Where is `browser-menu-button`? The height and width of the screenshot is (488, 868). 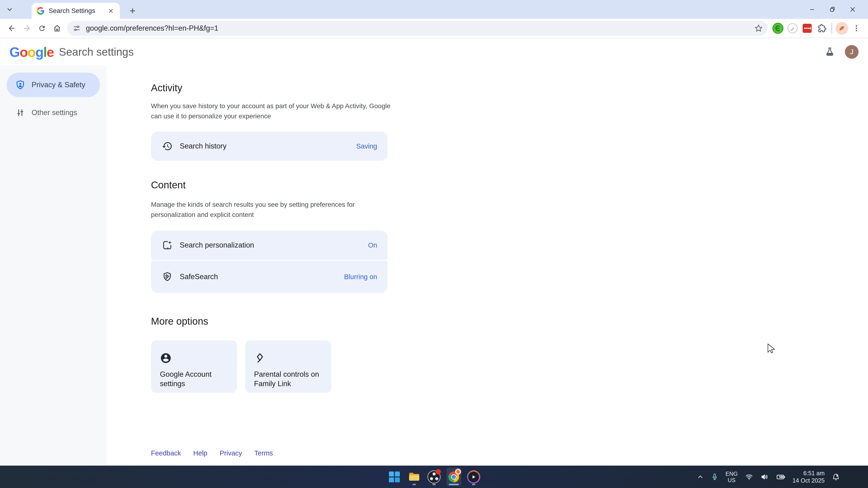
browser-menu-button is located at coordinates (857, 28).